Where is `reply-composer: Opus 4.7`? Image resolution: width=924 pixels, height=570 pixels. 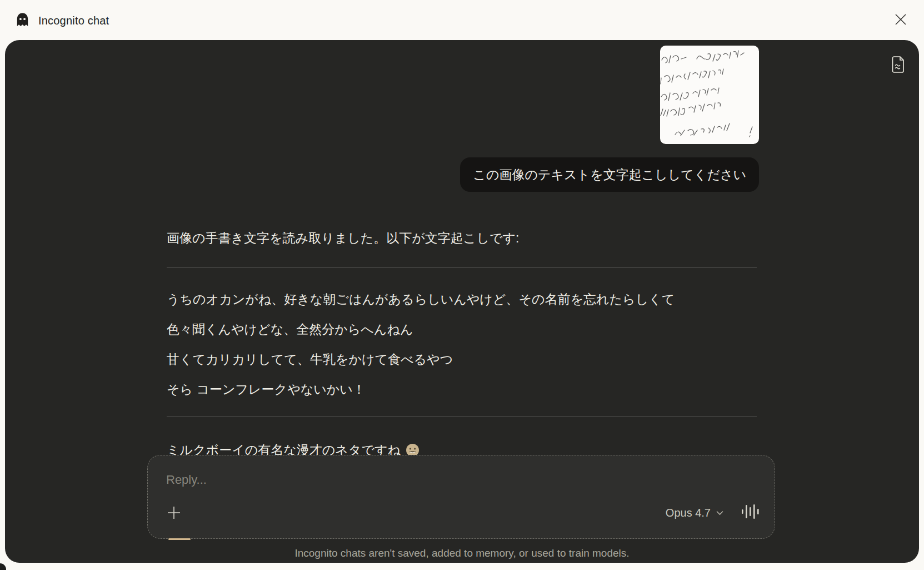
reply-composer: Opus 4.7 is located at coordinates (461, 497).